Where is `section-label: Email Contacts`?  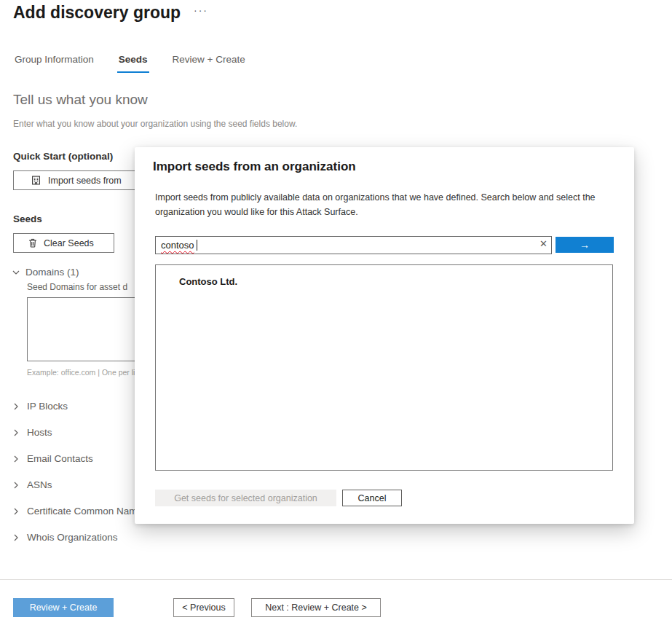
section-label: Email Contacts is located at coordinates (60, 459).